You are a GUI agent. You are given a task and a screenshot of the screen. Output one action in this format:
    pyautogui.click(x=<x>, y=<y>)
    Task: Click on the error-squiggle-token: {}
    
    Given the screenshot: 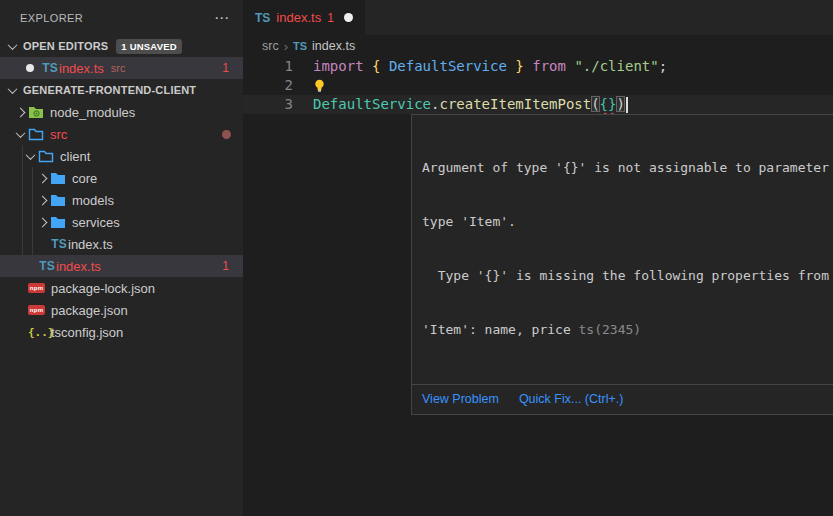 What is the action you would take?
    pyautogui.click(x=608, y=104)
    